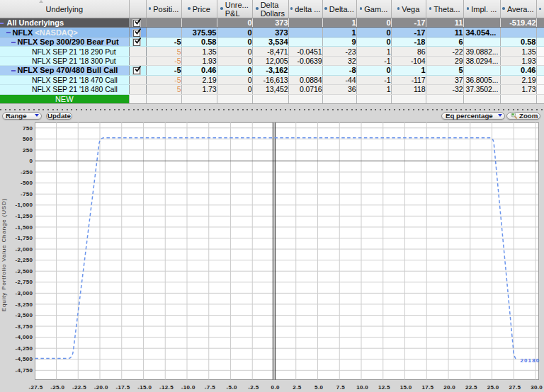 The image size is (544, 392). I want to click on svg-text: -4,500, so click(24, 359).